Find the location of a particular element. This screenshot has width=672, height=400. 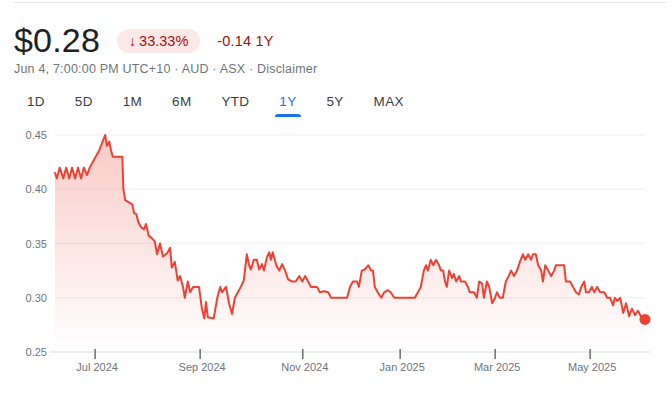

y-axis-label: 0.40 is located at coordinates (36, 189).